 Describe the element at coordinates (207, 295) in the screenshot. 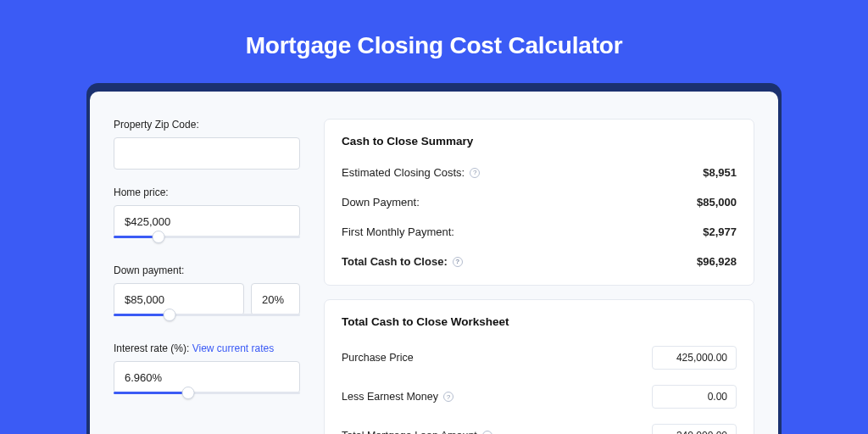

I see `down-payment-field: Down payment:` at that location.